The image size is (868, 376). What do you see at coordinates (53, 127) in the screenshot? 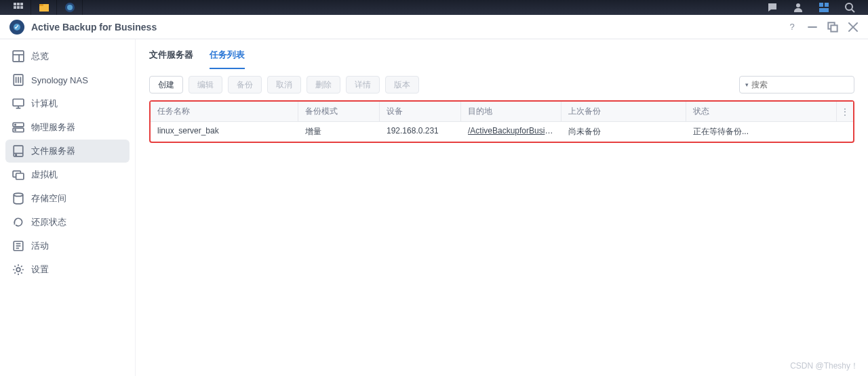
I see `sidebar-item-label: 物理服务器` at bounding box center [53, 127].